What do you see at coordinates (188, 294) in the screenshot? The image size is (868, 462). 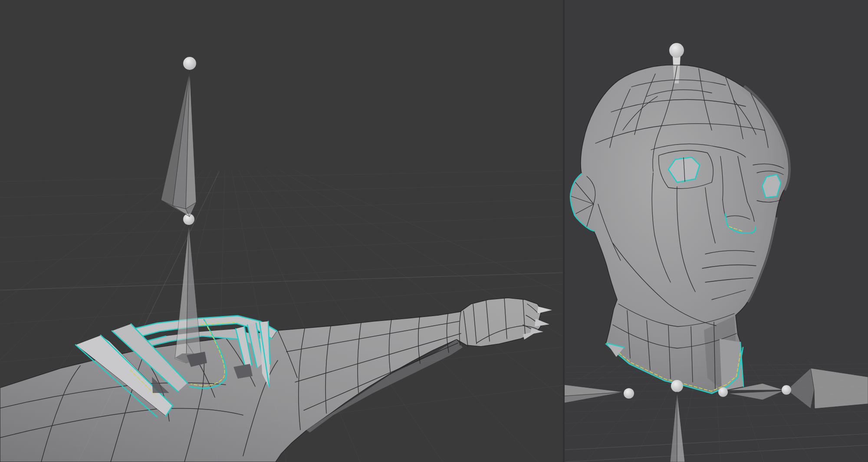 I see `armature-bone-lower` at bounding box center [188, 294].